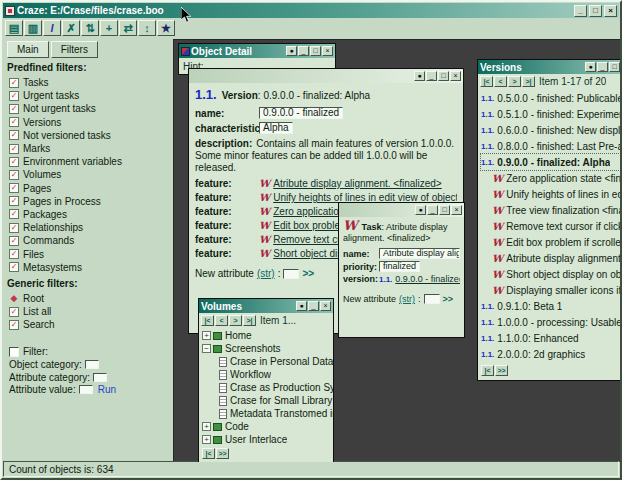 This screenshot has height=480, width=622. I want to click on collapse-icon: −, so click(206, 348).